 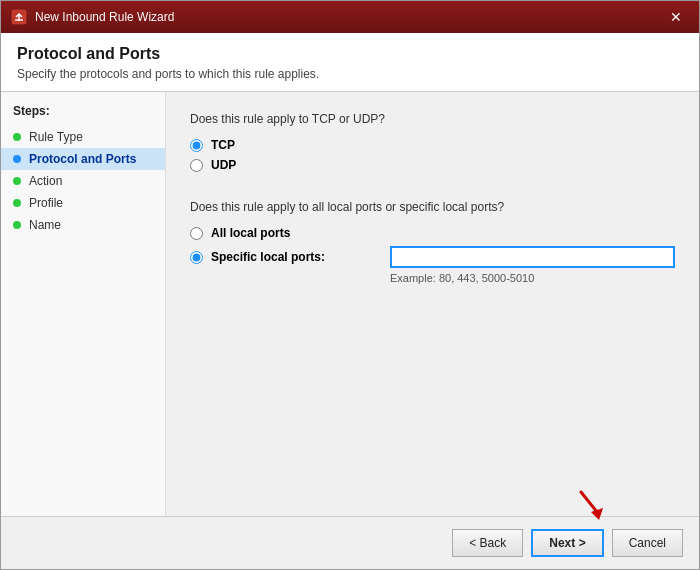 I want to click on udp-radio, so click(x=196, y=166).